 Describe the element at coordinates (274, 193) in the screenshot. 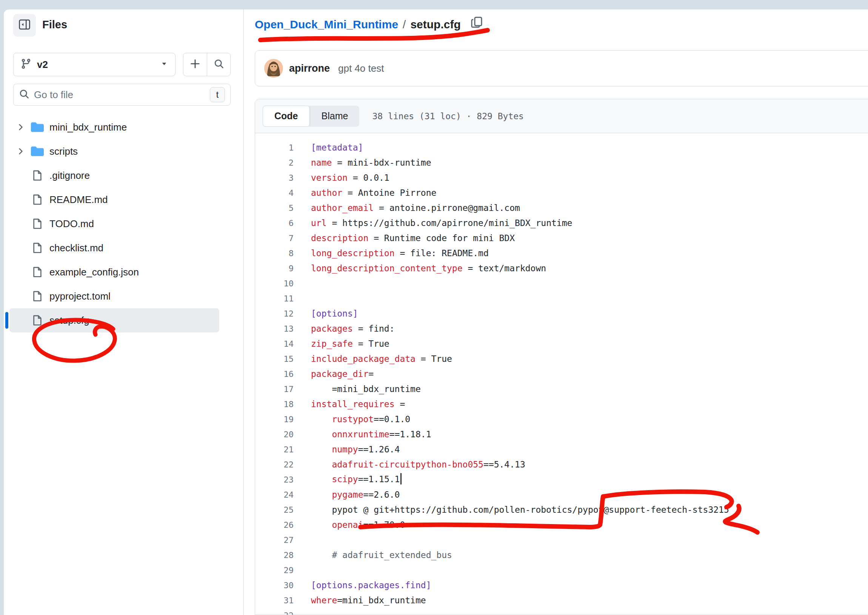

I see `line-number: 4` at that location.